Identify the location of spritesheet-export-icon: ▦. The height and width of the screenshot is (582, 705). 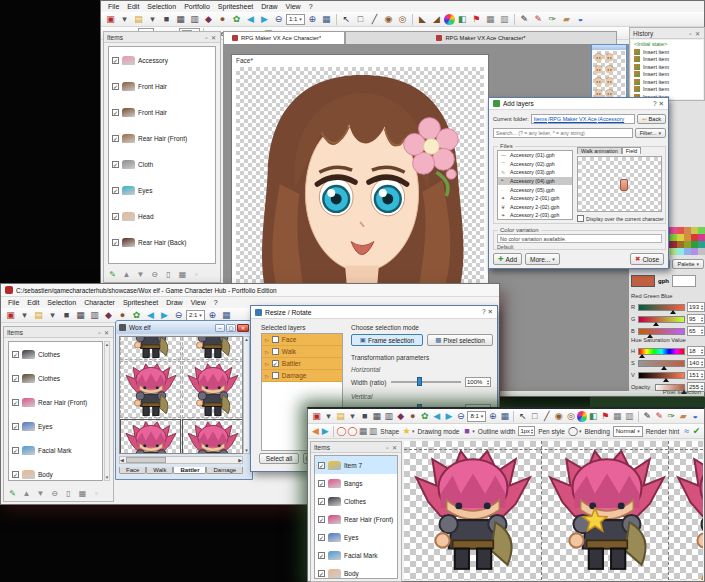
(82, 494).